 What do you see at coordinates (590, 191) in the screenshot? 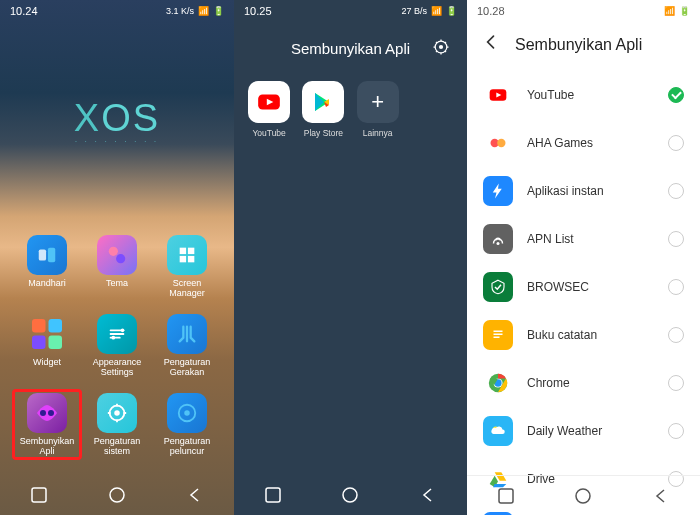
I see `app-label: Aplikasi instan` at bounding box center [590, 191].